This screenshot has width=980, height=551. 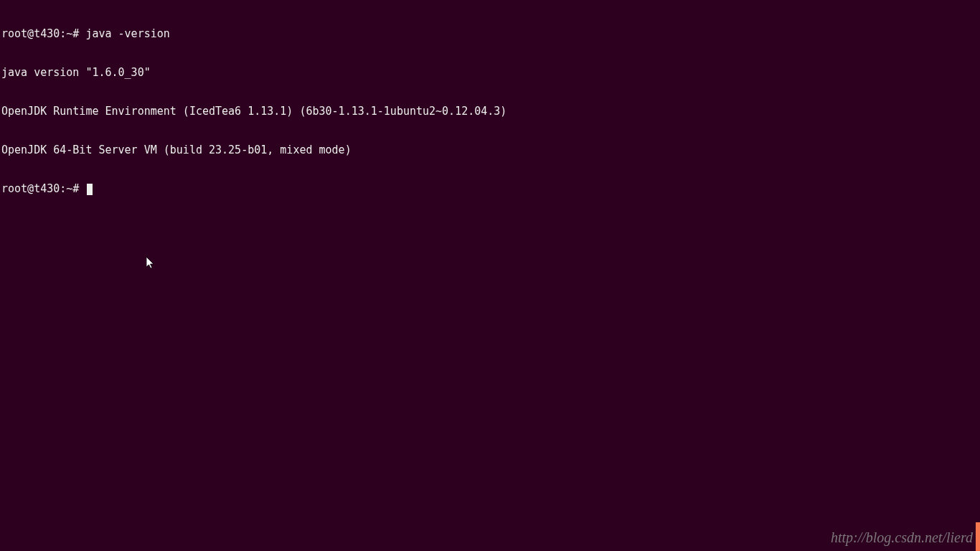 I want to click on terminal-output-line: OpenJDK Runtime Environment (IcedTea6 1.…, so click(x=490, y=111).